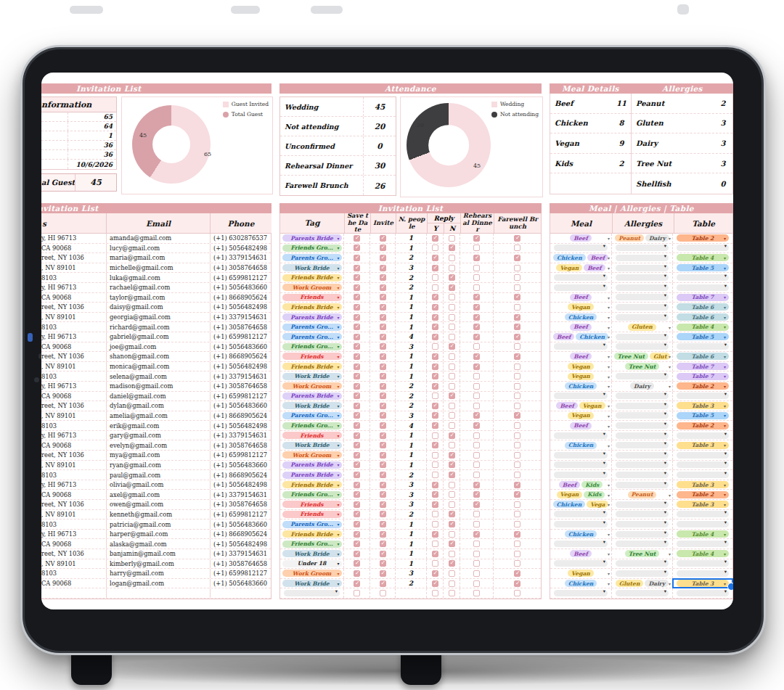 The width and height of the screenshot is (784, 690). I want to click on contact-email-cell: maria@gmail.com, so click(158, 258).